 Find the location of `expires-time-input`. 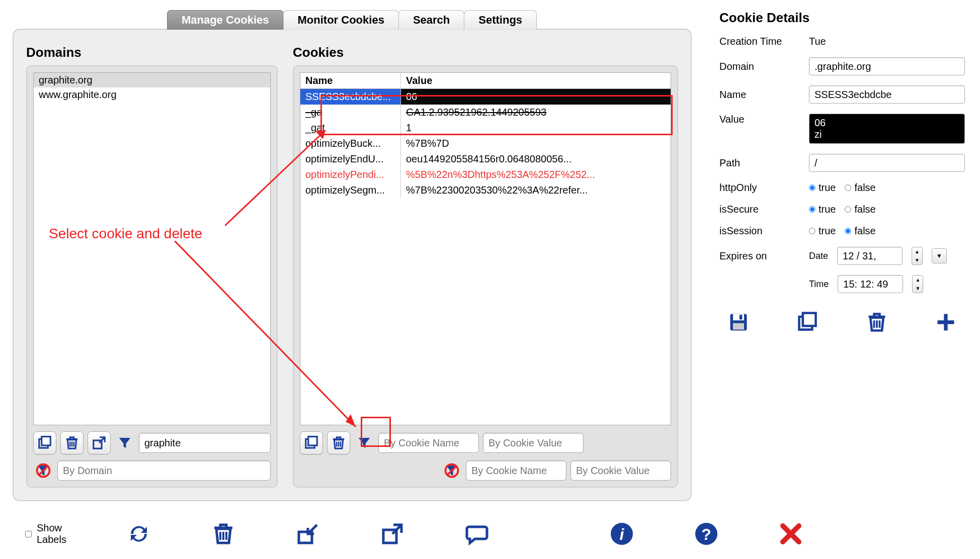

expires-time-input is located at coordinates (870, 284).